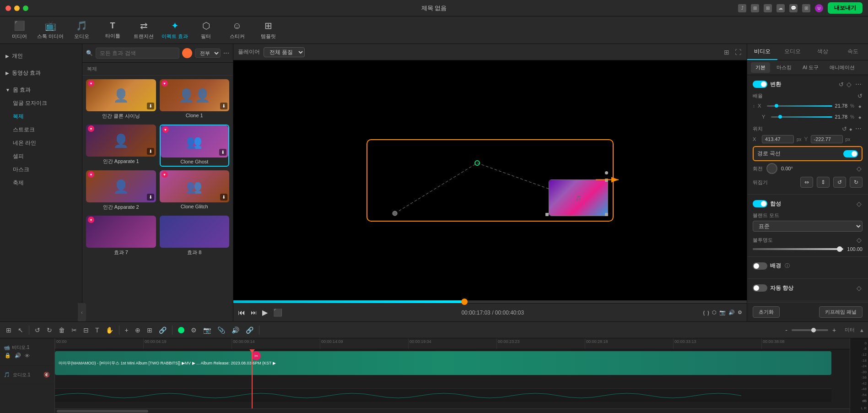  Describe the element at coordinates (784, 68) in the screenshot. I see `subtab-masking: 마스킹` at that location.